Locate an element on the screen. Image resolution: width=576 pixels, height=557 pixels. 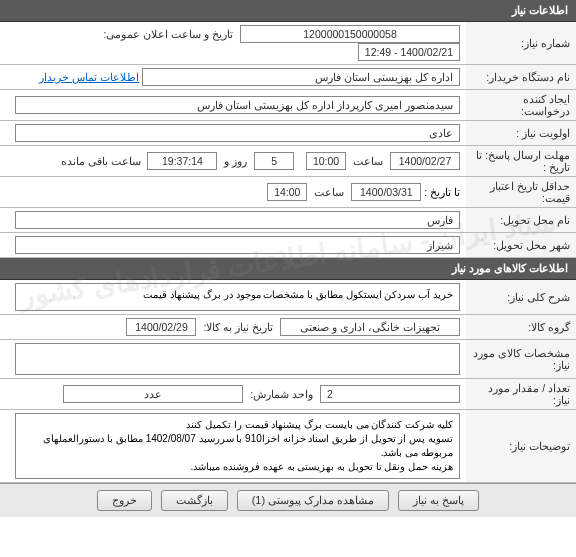
requester-value: سیدمنصور امیری کارپرداز اداره کل بهزیستی… is located at coordinates (238, 105).